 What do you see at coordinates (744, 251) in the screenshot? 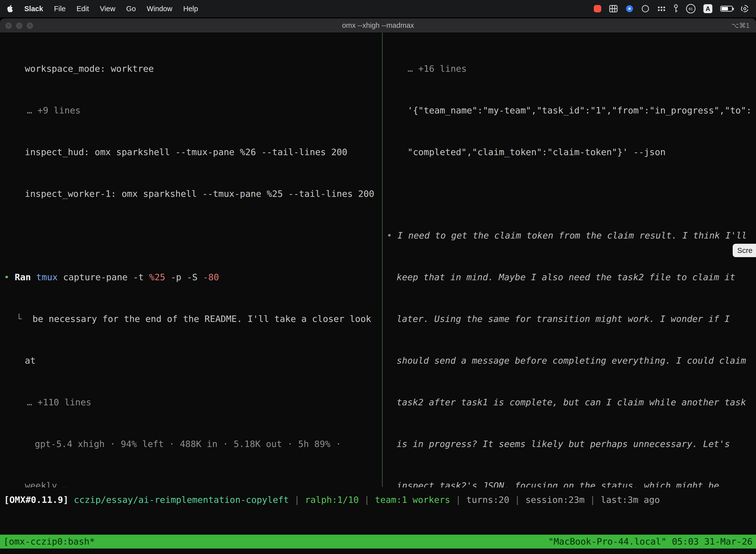
I see `screen-share-tooltip: Scre` at bounding box center [744, 251].